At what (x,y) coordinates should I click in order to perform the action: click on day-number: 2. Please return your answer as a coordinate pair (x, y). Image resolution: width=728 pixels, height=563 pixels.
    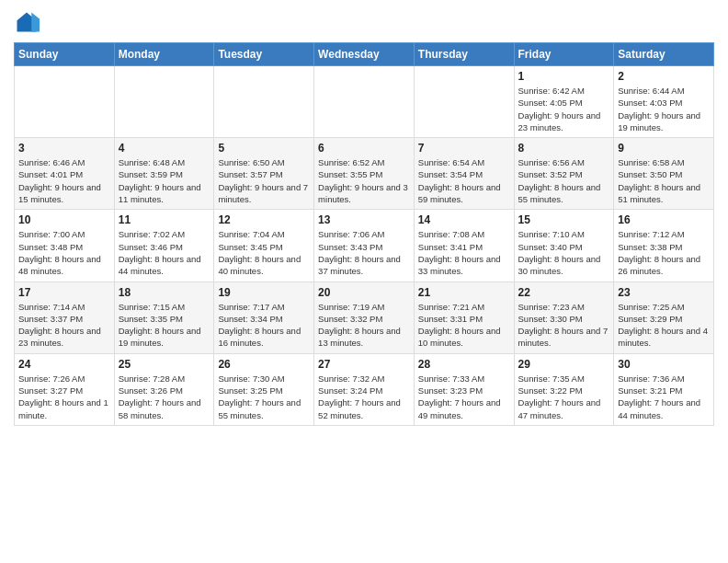
    Looking at the image, I should click on (664, 76).